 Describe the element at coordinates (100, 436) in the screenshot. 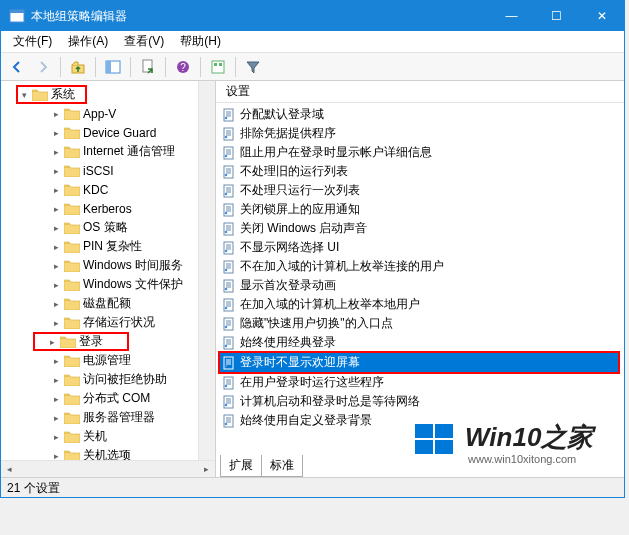

I see `tree-item: ▸关机` at that location.